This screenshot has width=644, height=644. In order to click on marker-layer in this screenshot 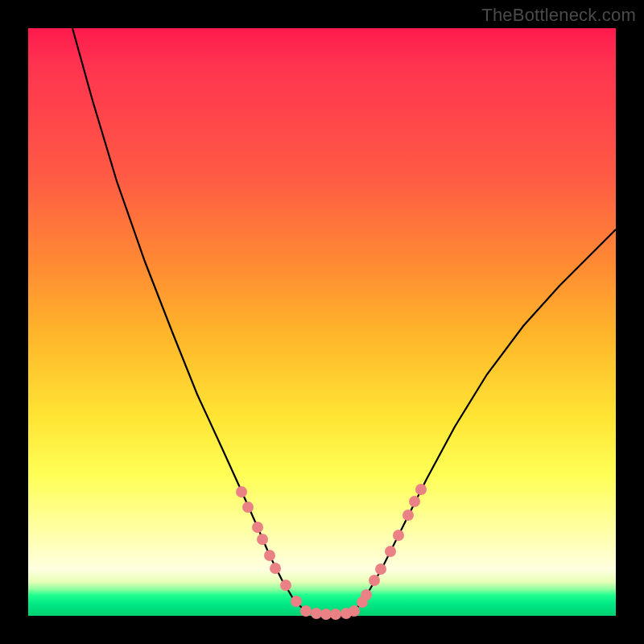, I will do `click(332, 552)`.